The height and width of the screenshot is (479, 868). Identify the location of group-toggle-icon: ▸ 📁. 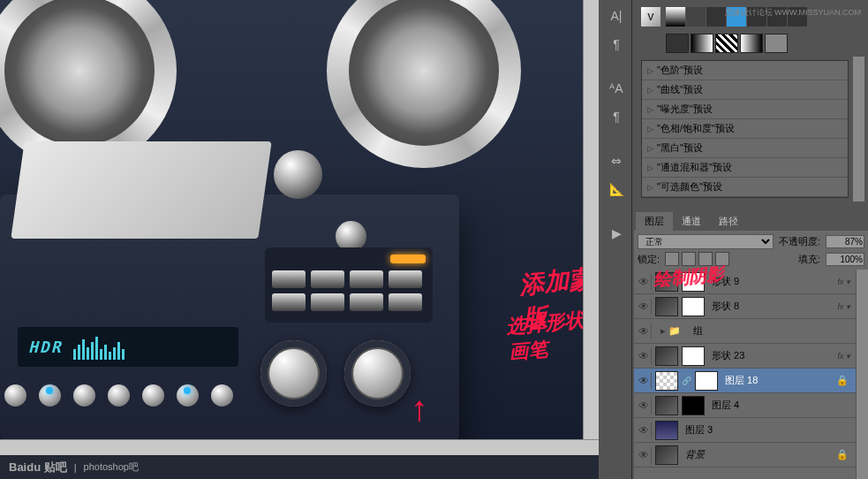
(671, 331).